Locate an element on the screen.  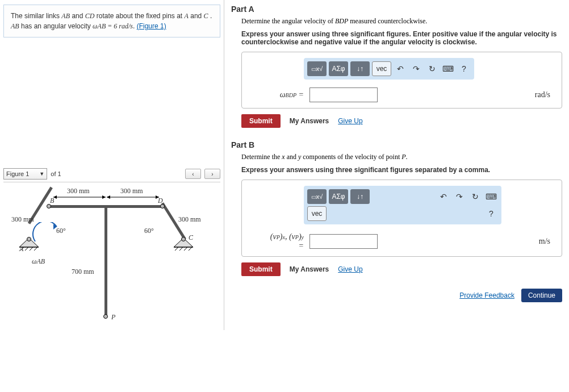
label-A: A is located at coordinates (22, 249).